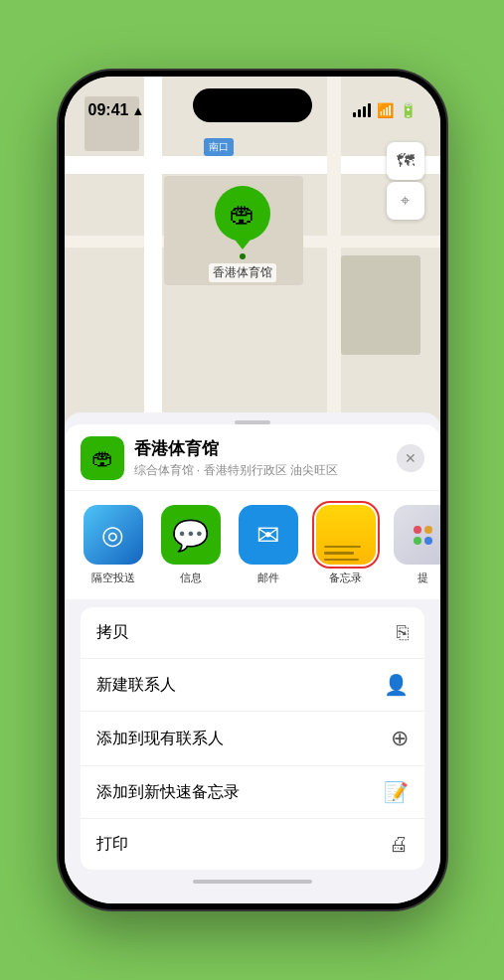 The width and height of the screenshot is (504, 980). Describe the element at coordinates (102, 458) in the screenshot. I see `venue-icon: 🏟` at that location.